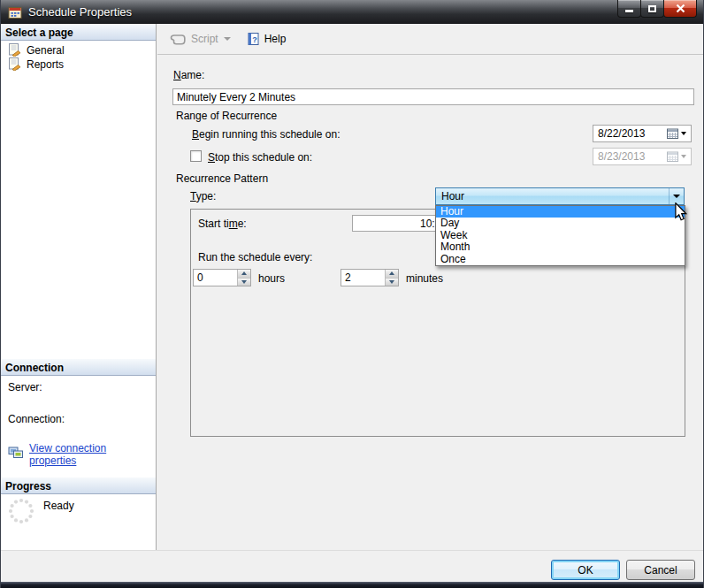  I want to click on progress-status: Ready, so click(58, 506).